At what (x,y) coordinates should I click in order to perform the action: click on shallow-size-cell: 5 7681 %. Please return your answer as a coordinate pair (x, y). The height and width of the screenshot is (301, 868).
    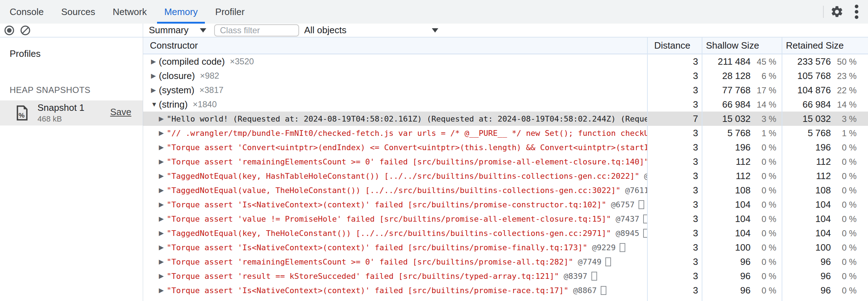
    Looking at the image, I should click on (742, 133).